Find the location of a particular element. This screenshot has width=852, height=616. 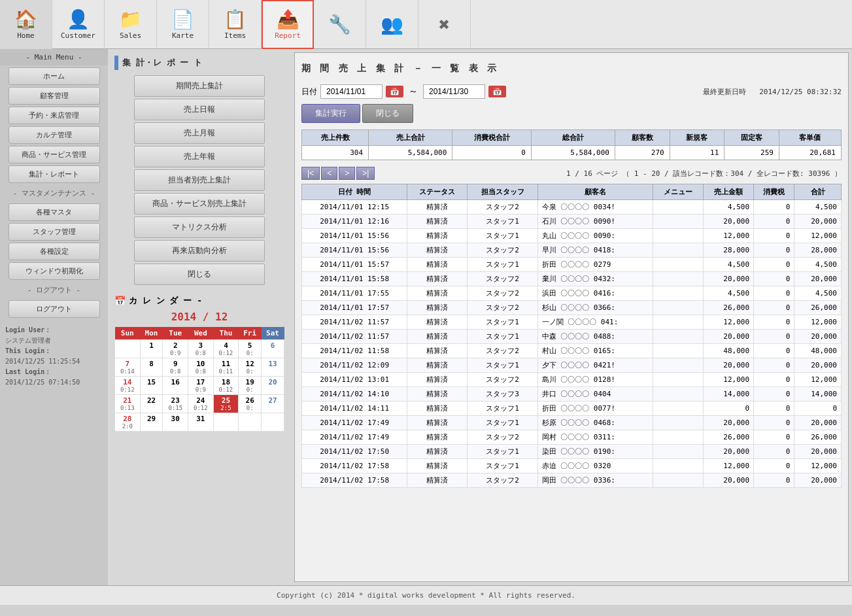

calendar-cell: 30:8 is located at coordinates (201, 349).